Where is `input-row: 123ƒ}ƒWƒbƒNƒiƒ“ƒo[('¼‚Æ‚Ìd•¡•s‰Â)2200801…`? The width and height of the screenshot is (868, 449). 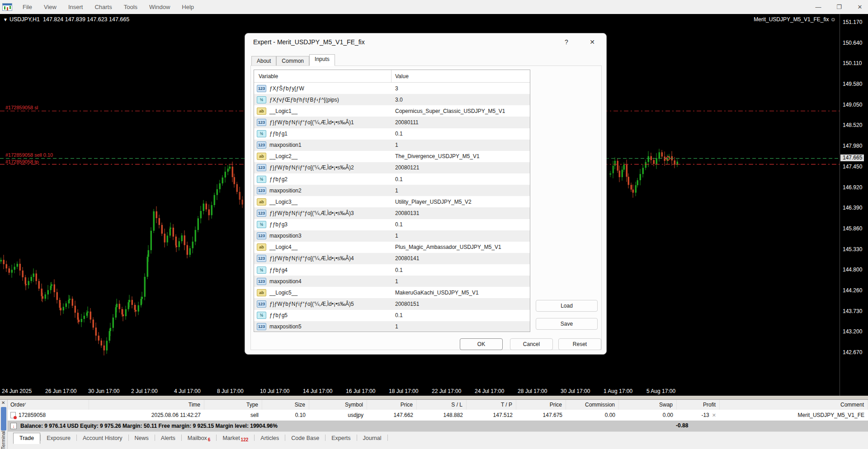 input-row: 123ƒ}ƒWƒbƒNƒiƒ“ƒo[('¼‚Æ‚Ìd•¡•s‰Â)2200801… is located at coordinates (392, 168).